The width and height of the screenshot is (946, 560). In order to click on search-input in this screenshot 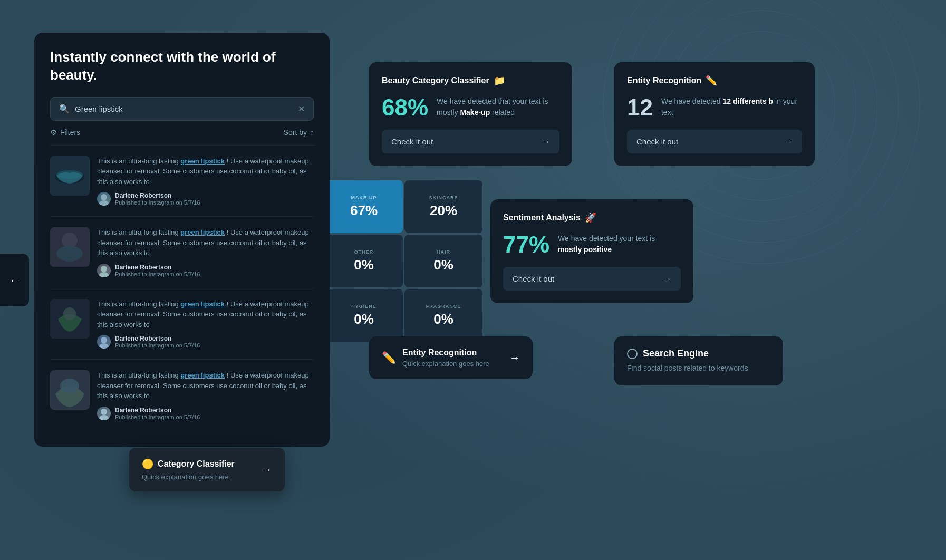, I will do `click(184, 109)`.